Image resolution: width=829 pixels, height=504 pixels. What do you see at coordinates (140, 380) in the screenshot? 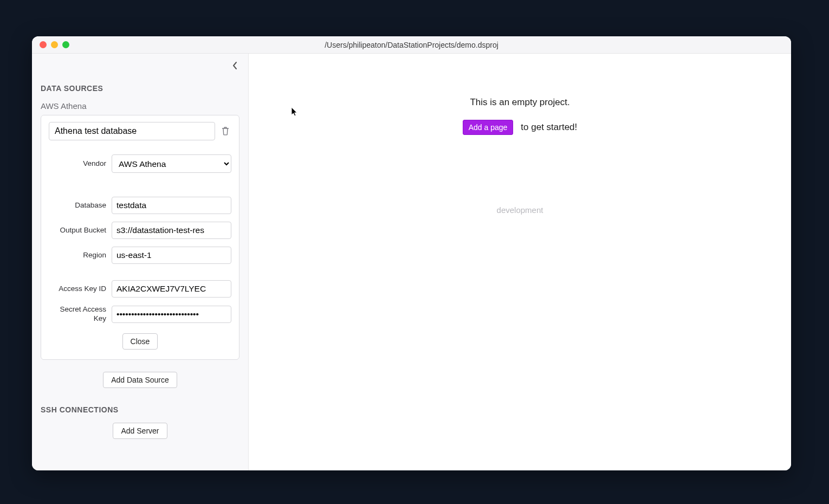
I see `add-data-source-button: Add Data Source` at bounding box center [140, 380].